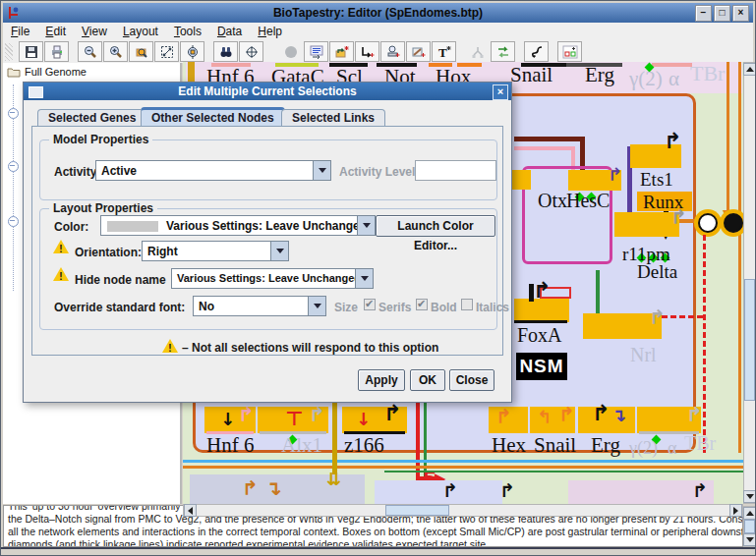 This screenshot has width=756, height=556. I want to click on gene-erg-top: Erg, so click(600, 75).